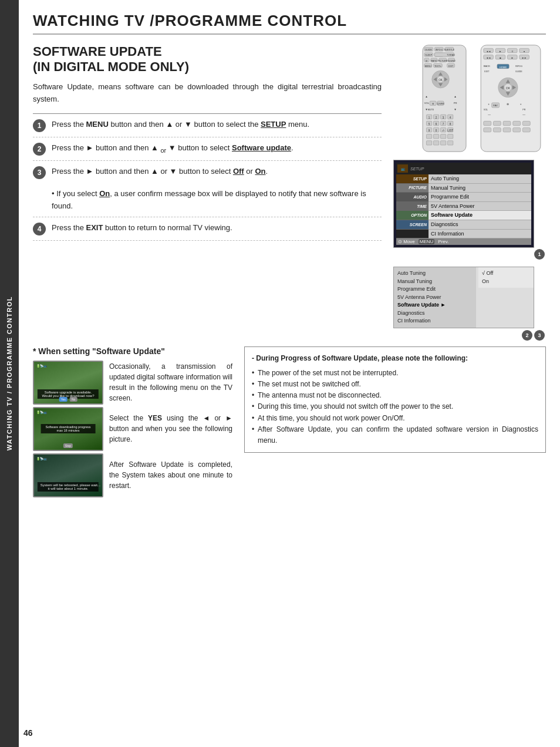  Describe the element at coordinates (395, 418) in the screenshot. I see `progress-note-5: At this time, you should not work power …` at that location.